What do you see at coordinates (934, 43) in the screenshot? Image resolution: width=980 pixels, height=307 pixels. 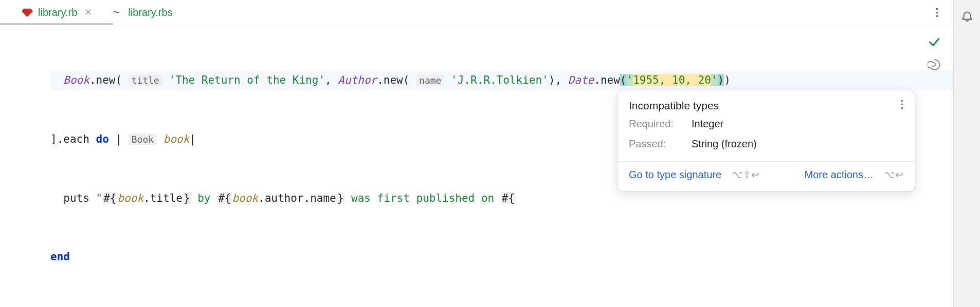 I see `inspection-ok-icon` at bounding box center [934, 43].